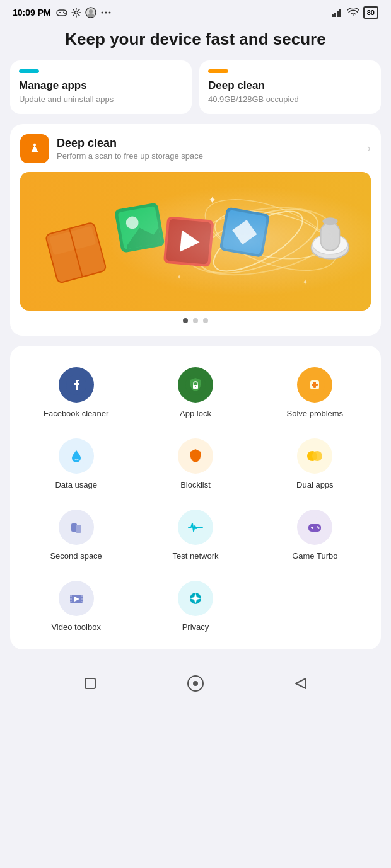 The width and height of the screenshot is (391, 868). What do you see at coordinates (353, 13) in the screenshot?
I see `wifi-icon` at bounding box center [353, 13].